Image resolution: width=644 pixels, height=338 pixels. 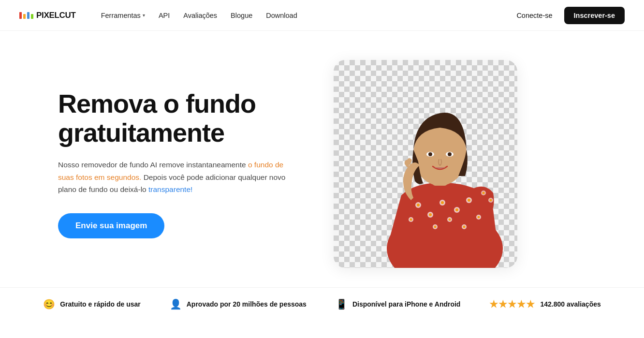 I want to click on footer-item-approved: 👤 Aprovado por 20 milhões de pessoas, so click(x=238, y=304).